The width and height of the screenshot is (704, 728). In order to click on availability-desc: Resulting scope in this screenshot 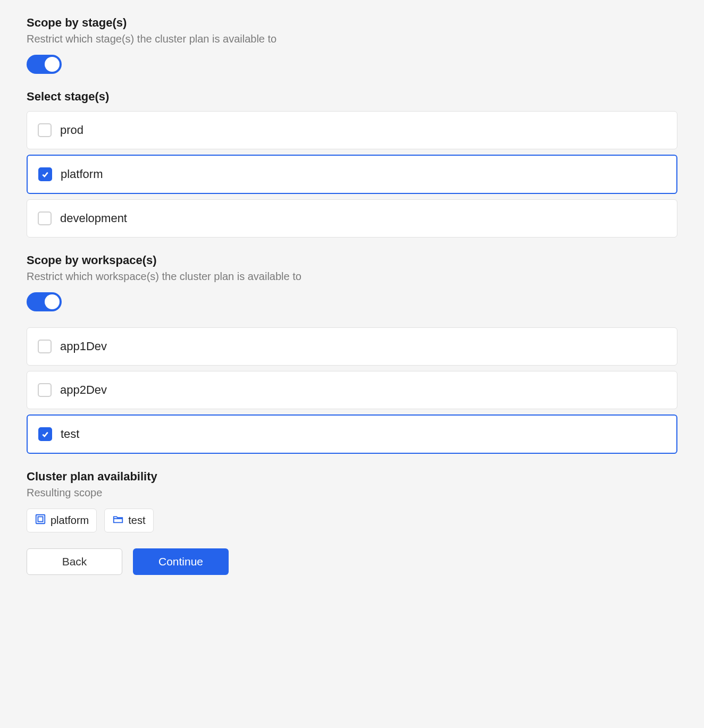, I will do `click(352, 493)`.